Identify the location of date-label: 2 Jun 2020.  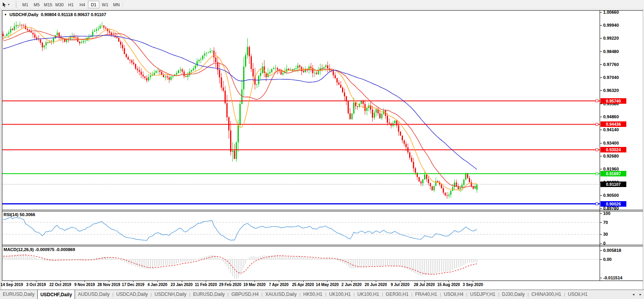
(352, 284).